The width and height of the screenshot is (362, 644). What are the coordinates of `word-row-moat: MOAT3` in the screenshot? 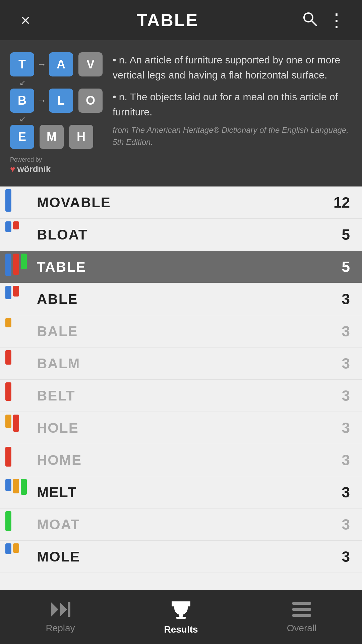 It's located at (181, 525).